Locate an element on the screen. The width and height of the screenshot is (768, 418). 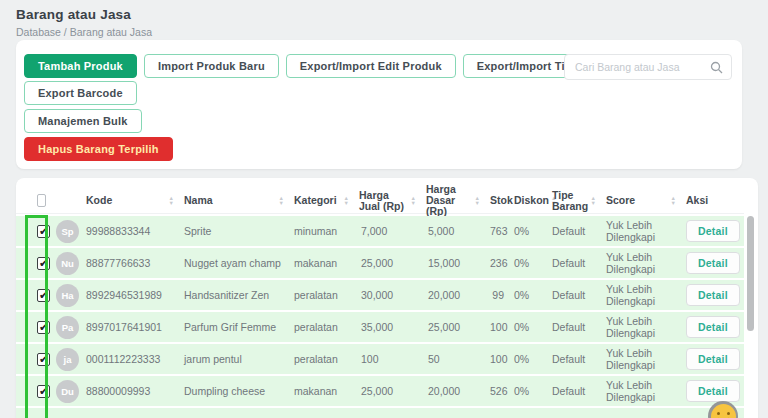
cell-nama: Sprite is located at coordinates (235, 231).